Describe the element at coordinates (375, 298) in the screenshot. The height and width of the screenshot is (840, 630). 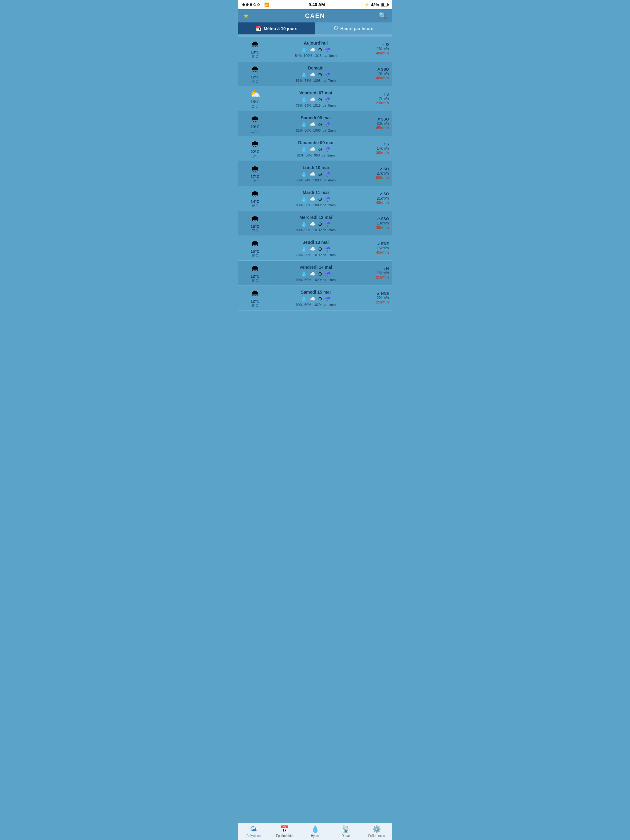
I see `row-right: ↙ NNE 22km/h 25km/h` at that location.